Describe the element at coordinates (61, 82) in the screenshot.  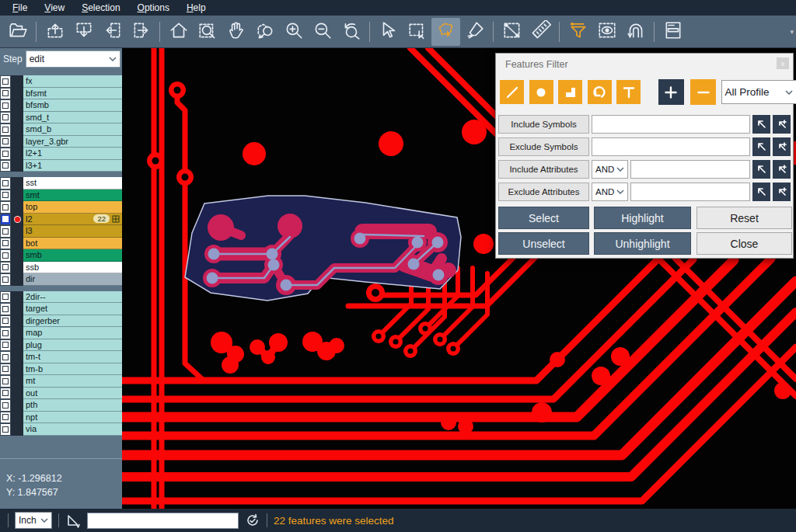
I see `layer-row-fx: fx` at that location.